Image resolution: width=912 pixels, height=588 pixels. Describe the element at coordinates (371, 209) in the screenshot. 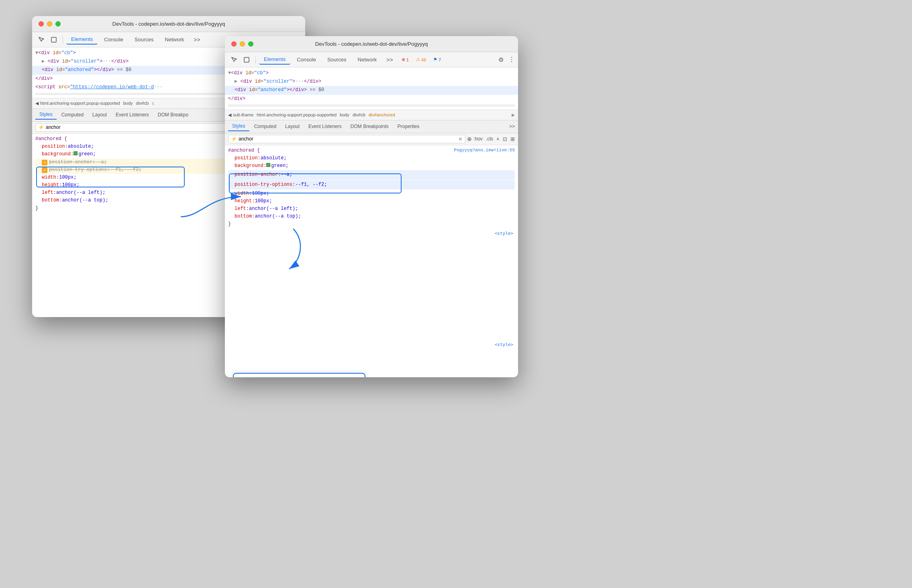

I see `css-line-left-2: left: anchor(--a left);` at that location.